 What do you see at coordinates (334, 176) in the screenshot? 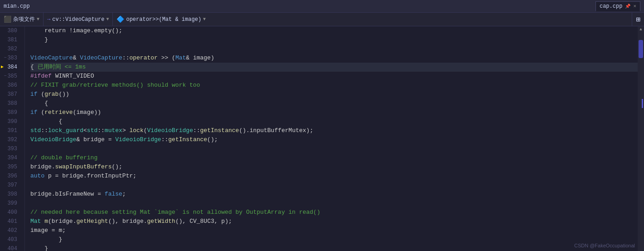
I see `code-line-396: auto p = bridge.frontInputPtr;` at bounding box center [334, 176].